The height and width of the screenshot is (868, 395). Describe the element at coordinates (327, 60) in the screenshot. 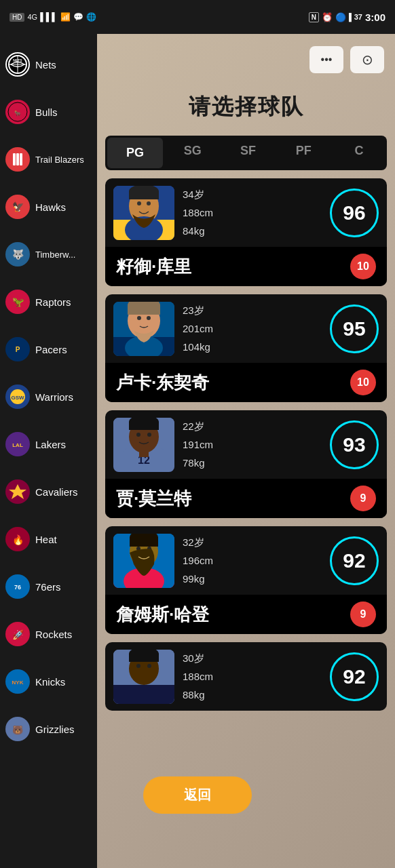

I see `menu-icon: •••` at that location.